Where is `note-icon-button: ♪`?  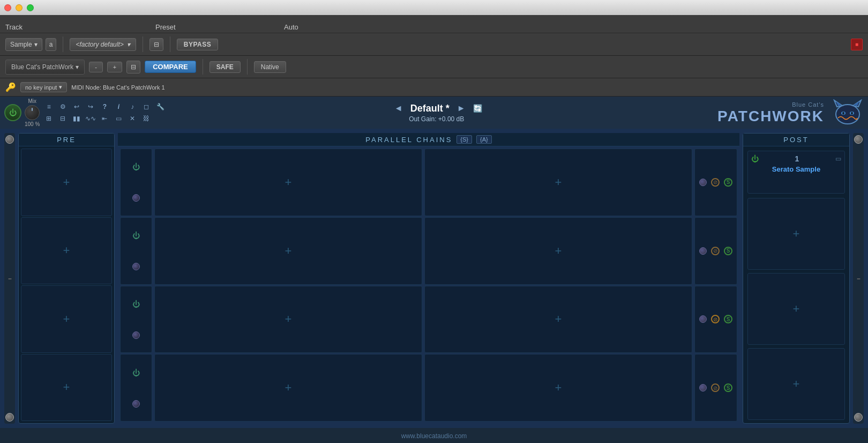
note-icon-button: ♪ is located at coordinates (132, 107).